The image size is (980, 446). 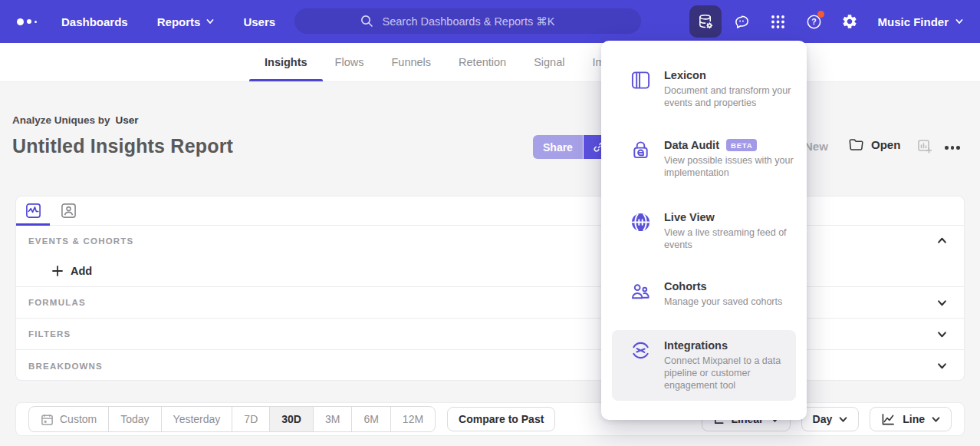 What do you see at coordinates (370, 419) in the screenshot?
I see `range-6m: 6M` at bounding box center [370, 419].